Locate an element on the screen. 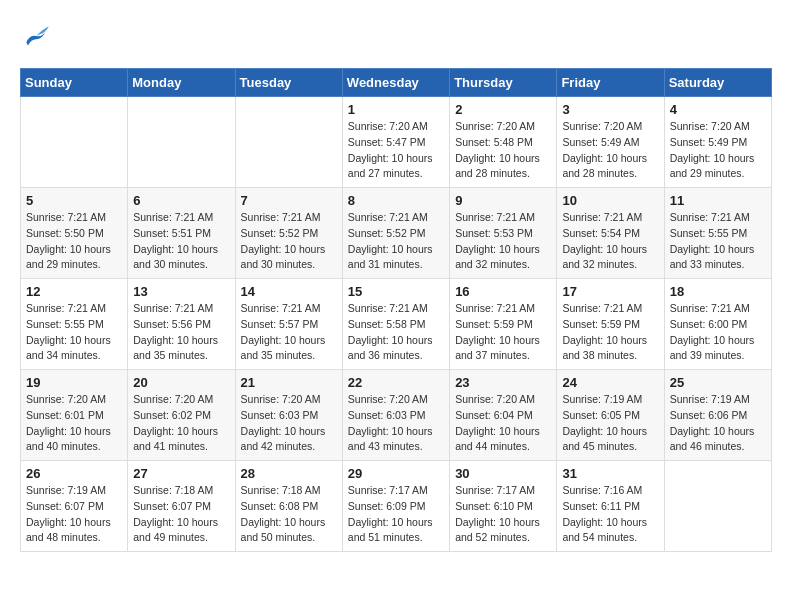 This screenshot has width=792, height=612. calendar-day-3: 3Sunrise: 7:20 AMSunset: 5:49 AMDaylight… is located at coordinates (610, 142).